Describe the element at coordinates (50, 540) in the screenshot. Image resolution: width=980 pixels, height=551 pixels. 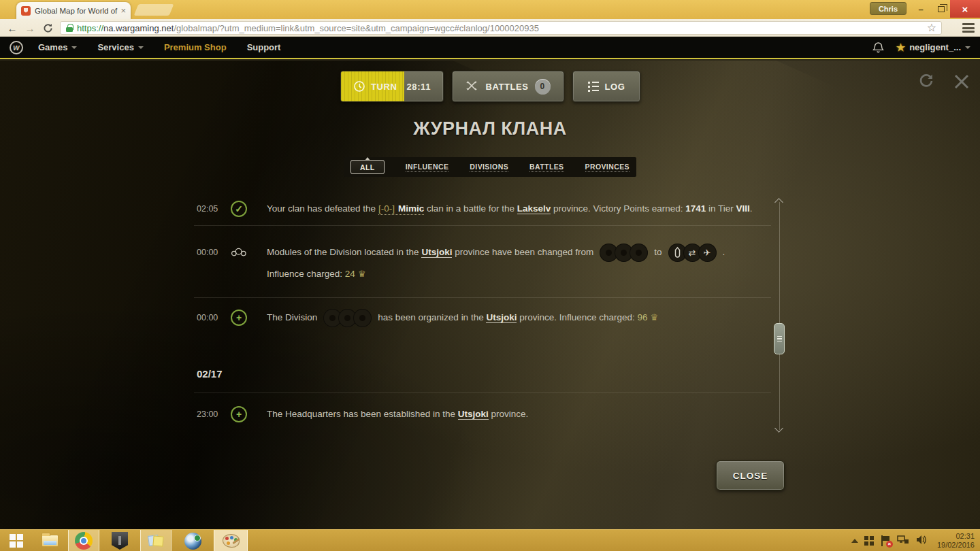
I see `file-explorer-button` at that location.